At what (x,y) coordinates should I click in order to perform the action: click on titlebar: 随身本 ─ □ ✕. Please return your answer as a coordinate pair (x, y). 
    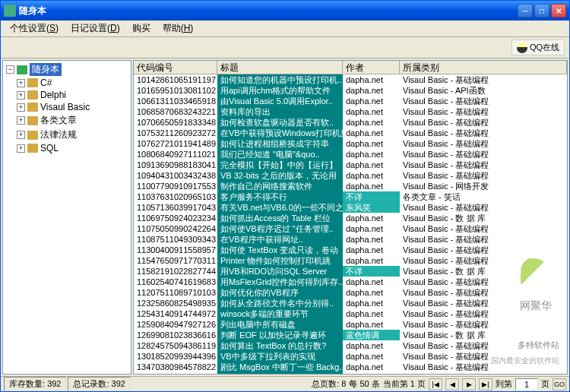
    Looking at the image, I should click on (285, 11).